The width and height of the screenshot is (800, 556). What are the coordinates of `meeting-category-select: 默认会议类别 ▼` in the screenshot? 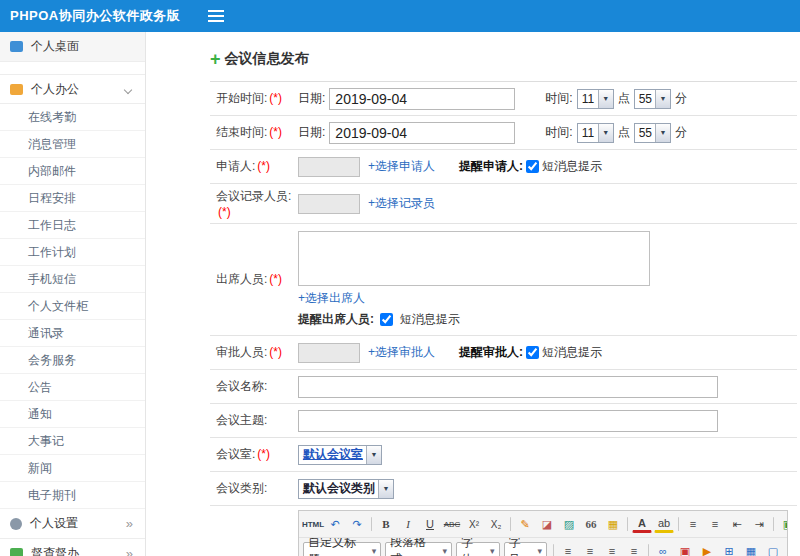 It's located at (346, 489).